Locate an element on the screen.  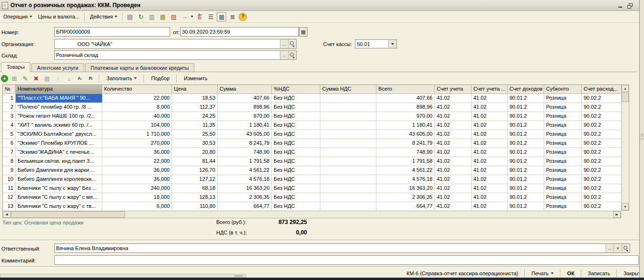
cell: 898,96 is located at coordinates (406, 107).